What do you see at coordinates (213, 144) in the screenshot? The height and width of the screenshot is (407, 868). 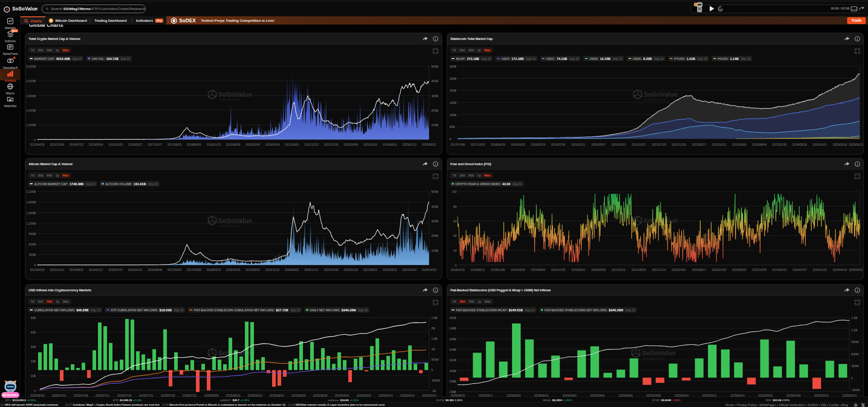 I see `svg-text: 2018/11/13` at bounding box center [213, 144].